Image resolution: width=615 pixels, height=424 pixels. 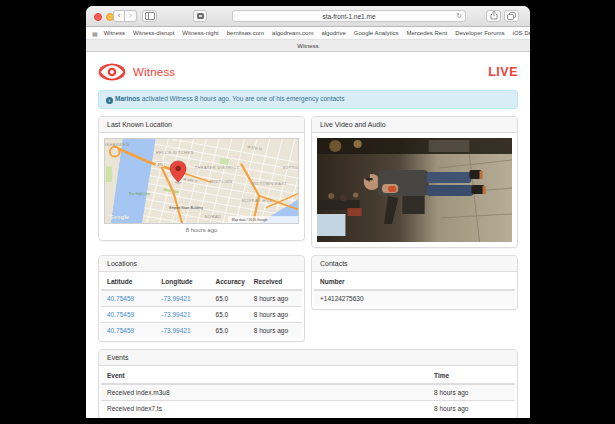 What do you see at coordinates (512, 16) in the screenshot?
I see `tab-overview-icon` at bounding box center [512, 16].